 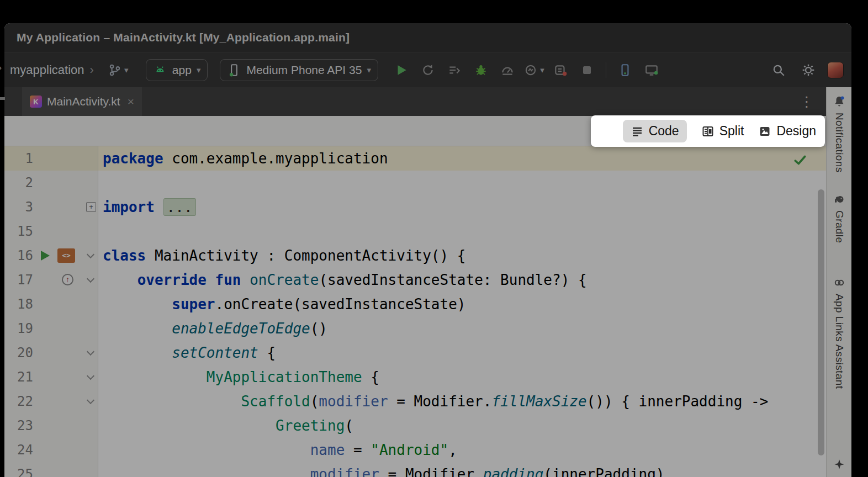 I want to click on running-devices-icon, so click(x=652, y=70).